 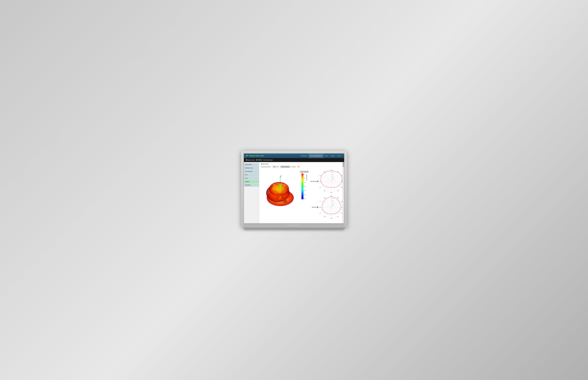 What do you see at coordinates (342, 213) in the screenshot?
I see `svg-text: 30` at bounding box center [342, 213].